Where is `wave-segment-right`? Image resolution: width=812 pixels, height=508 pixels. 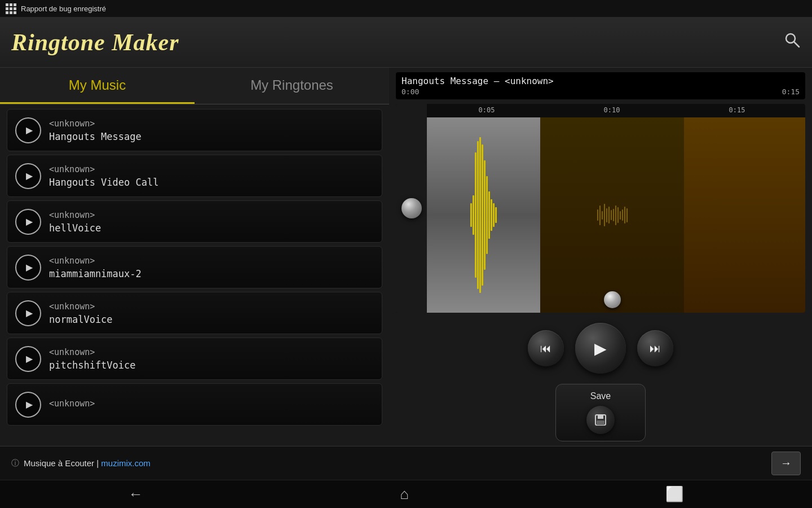
wave-segment-right is located at coordinates (744, 215).